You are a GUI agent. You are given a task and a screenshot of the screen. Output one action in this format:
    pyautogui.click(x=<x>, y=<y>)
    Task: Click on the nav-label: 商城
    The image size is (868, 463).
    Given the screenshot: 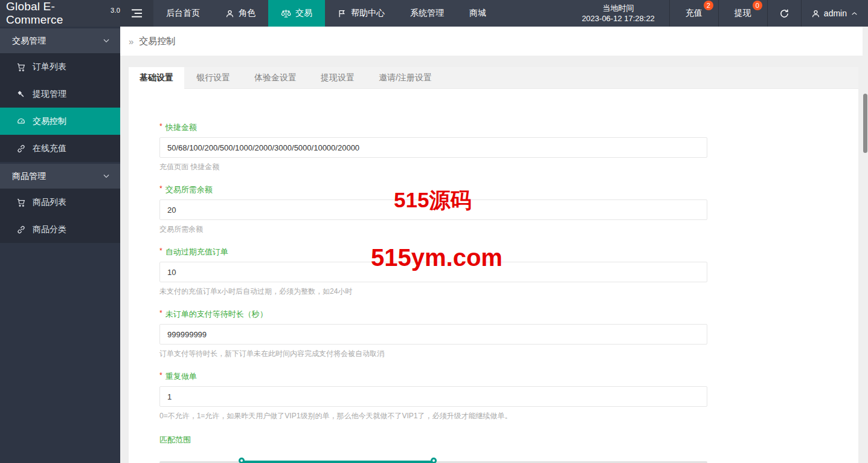 What is the action you would take?
    pyautogui.click(x=478, y=13)
    